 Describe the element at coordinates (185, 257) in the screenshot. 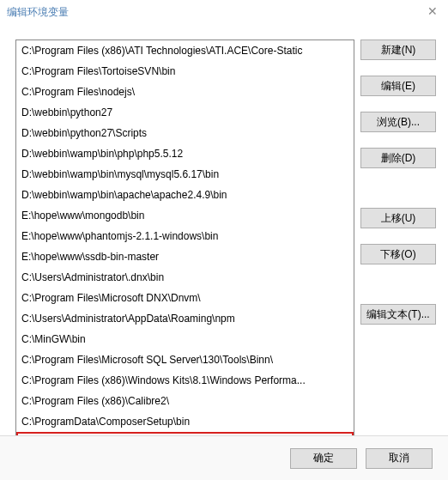

I see `list-item: E:\hope\www\ssdb-bin-master` at that location.